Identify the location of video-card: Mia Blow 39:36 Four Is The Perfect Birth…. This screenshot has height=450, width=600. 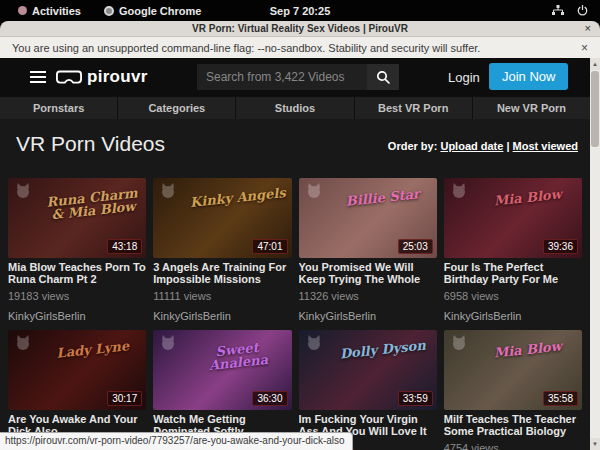
(513, 250).